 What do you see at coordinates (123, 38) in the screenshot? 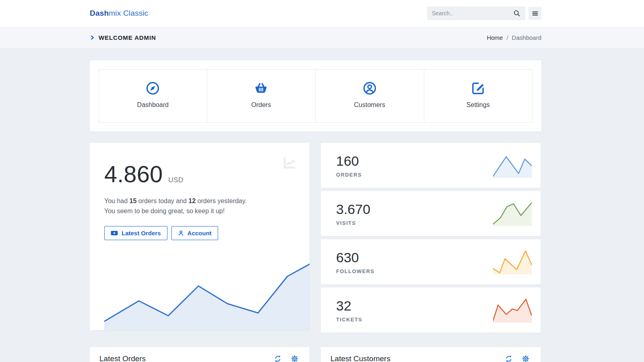
I see `page-title: WELCOME ADMIN` at bounding box center [123, 38].